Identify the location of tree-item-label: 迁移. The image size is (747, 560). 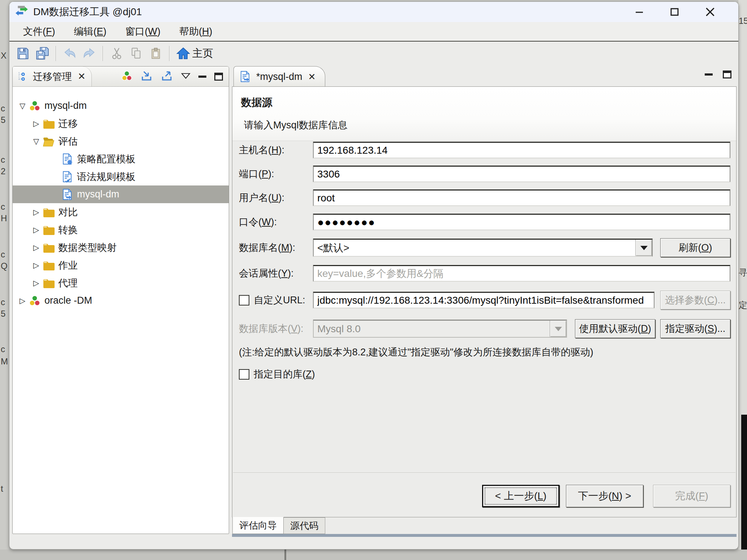
(68, 124).